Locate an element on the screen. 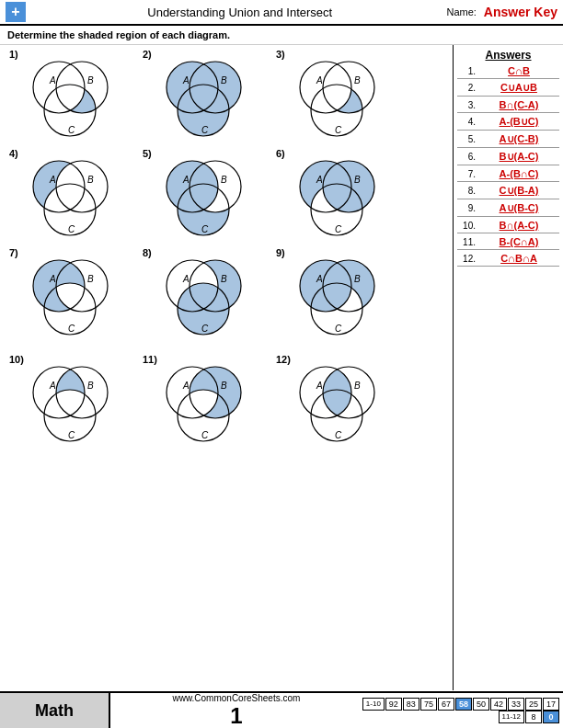 The width and height of the screenshot is (563, 728). score-0: 0 is located at coordinates (551, 717).